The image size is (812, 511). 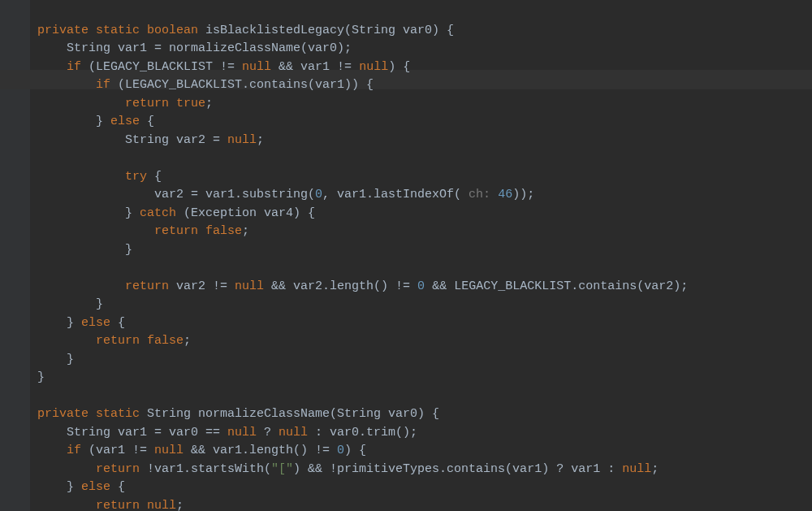 What do you see at coordinates (176, 213) in the screenshot?
I see `code-line: } catch (Exception var4) {` at bounding box center [176, 213].